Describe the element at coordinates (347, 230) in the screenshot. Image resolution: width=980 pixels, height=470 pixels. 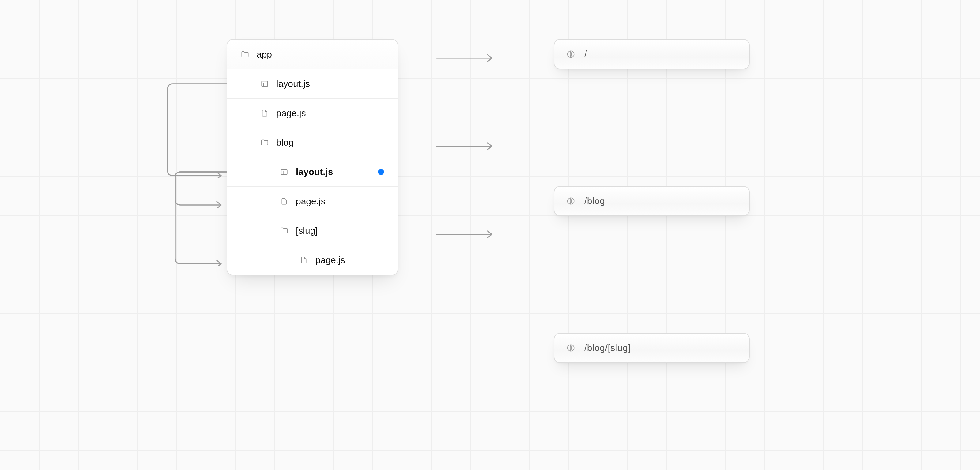
I see `tree-label: [slug]` at that location.